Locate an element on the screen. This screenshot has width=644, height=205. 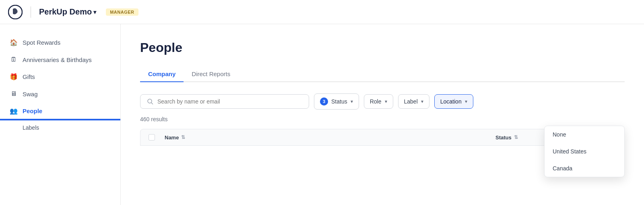
role-chevron-icon: ▾ is located at coordinates (386, 101).